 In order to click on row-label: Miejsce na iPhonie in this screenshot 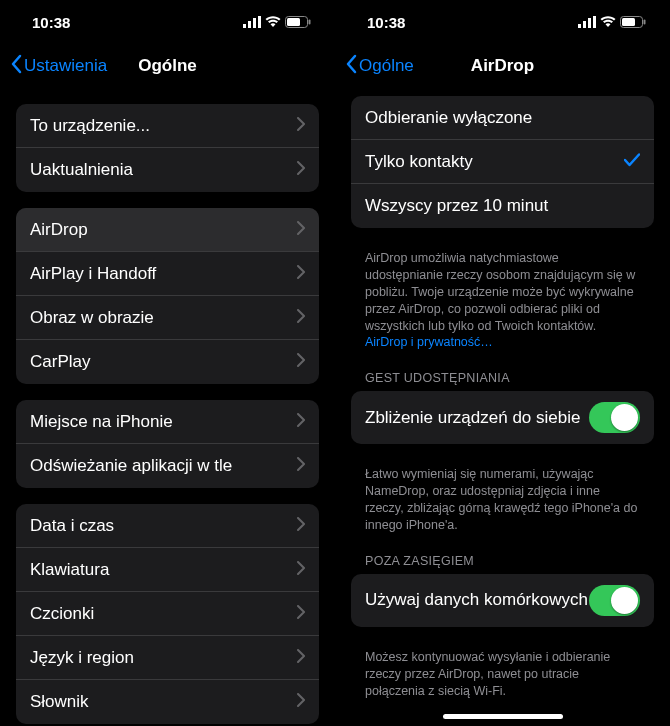, I will do `click(102, 422)`.